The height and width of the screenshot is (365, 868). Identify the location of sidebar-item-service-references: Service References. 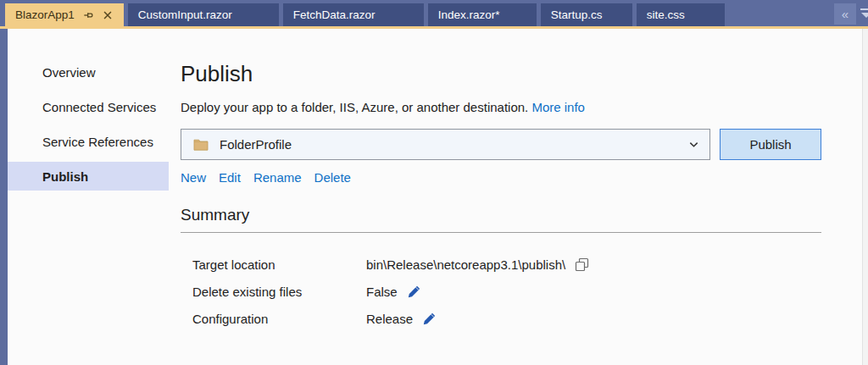
(88, 141).